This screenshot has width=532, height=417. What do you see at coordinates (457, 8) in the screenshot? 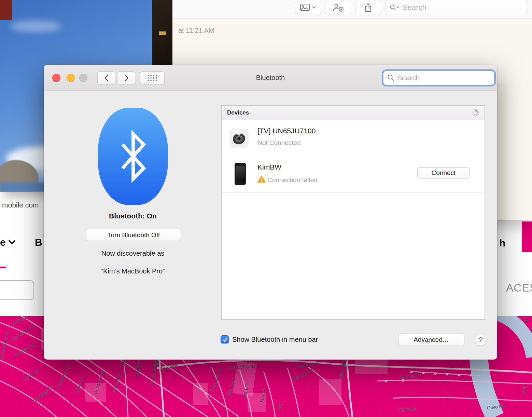
I see `mail-search-field: Search` at bounding box center [457, 8].